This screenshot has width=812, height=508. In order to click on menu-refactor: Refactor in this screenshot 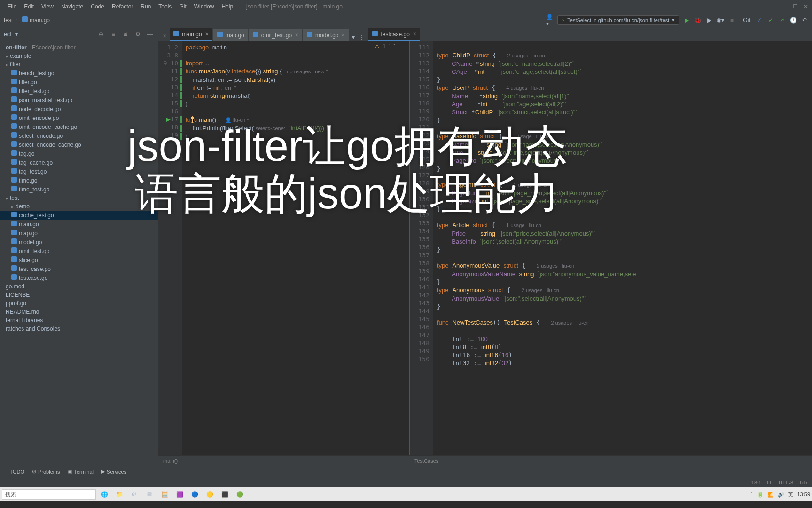, I will do `click(122, 7)`.